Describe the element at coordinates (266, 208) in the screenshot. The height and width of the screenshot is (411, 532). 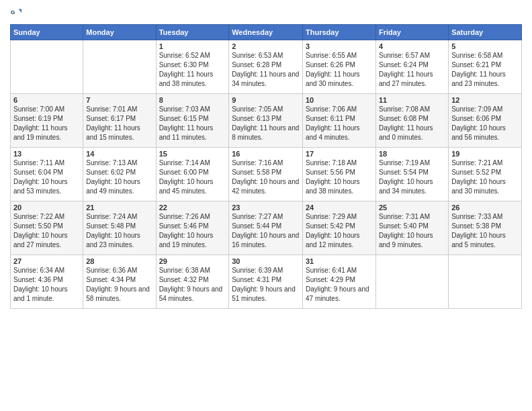
I see `day-number: 23` at that location.